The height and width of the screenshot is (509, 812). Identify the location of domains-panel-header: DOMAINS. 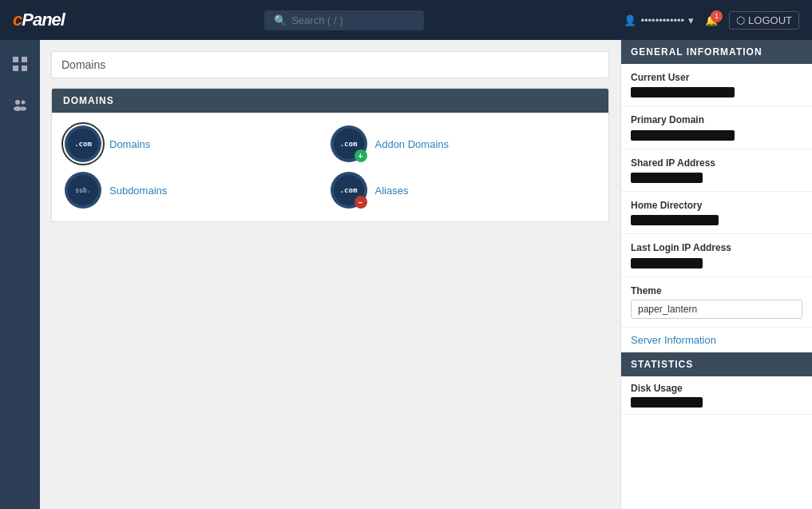
(331, 101).